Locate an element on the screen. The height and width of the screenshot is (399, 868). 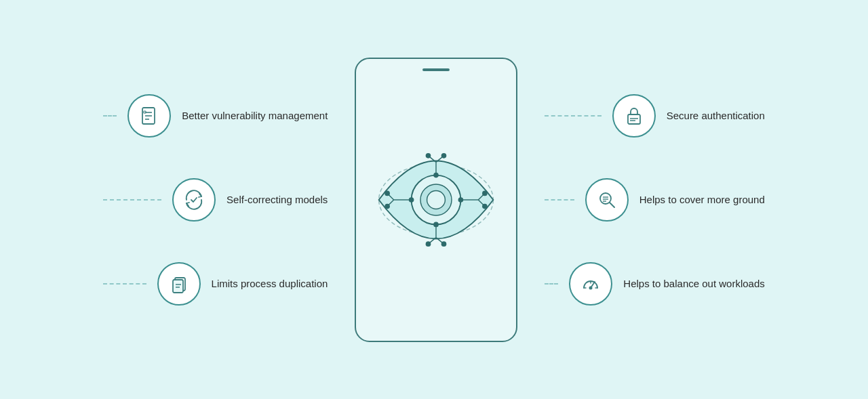
feature-authentication: Secure authentication is located at coordinates (654, 116).